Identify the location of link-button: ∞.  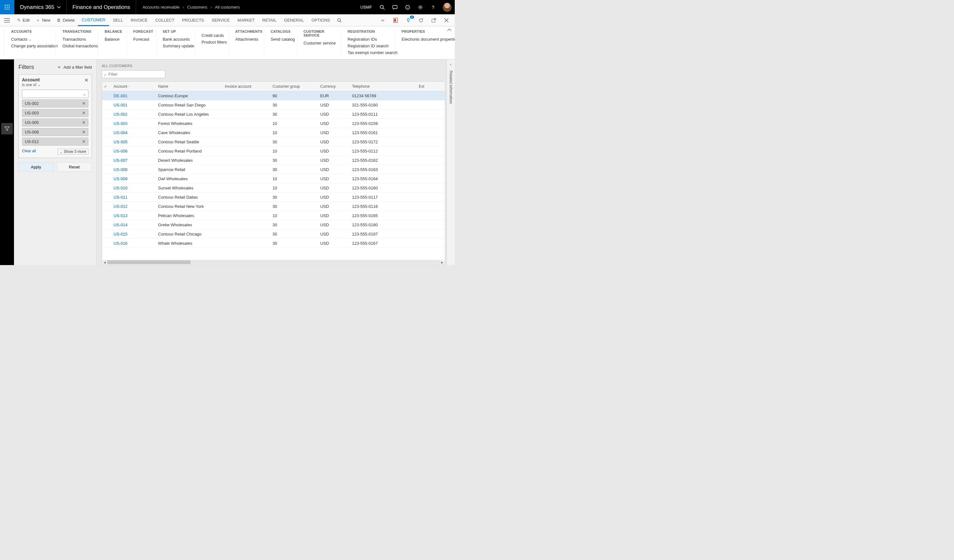
(383, 20).